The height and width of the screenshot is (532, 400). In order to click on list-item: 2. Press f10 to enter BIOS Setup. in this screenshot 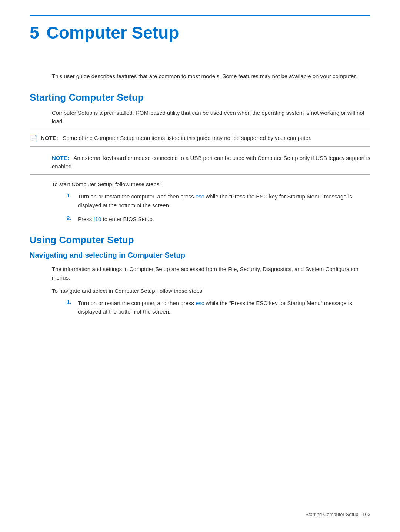, I will do `click(211, 219)`.